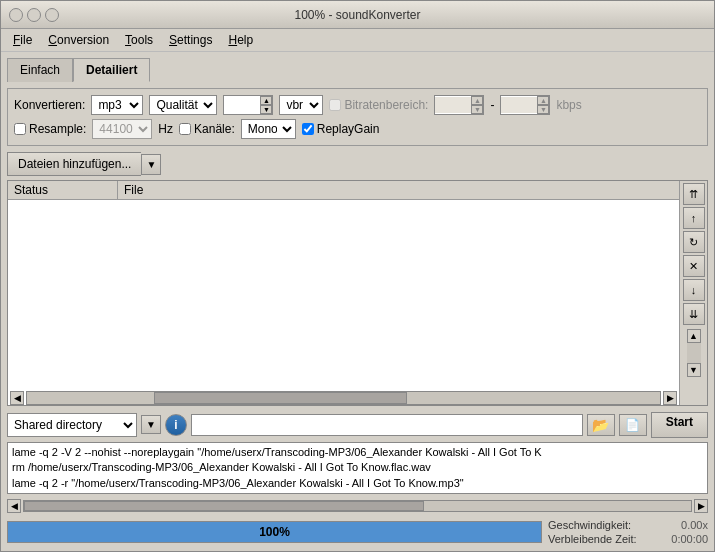 This screenshot has height=552, width=715. I want to click on col-file-header: File, so click(398, 190).